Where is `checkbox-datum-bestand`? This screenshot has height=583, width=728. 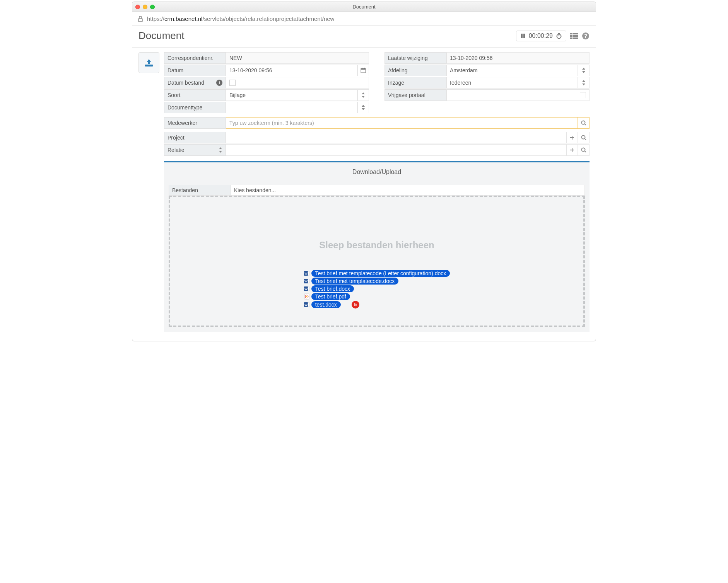 checkbox-datum-bestand is located at coordinates (232, 83).